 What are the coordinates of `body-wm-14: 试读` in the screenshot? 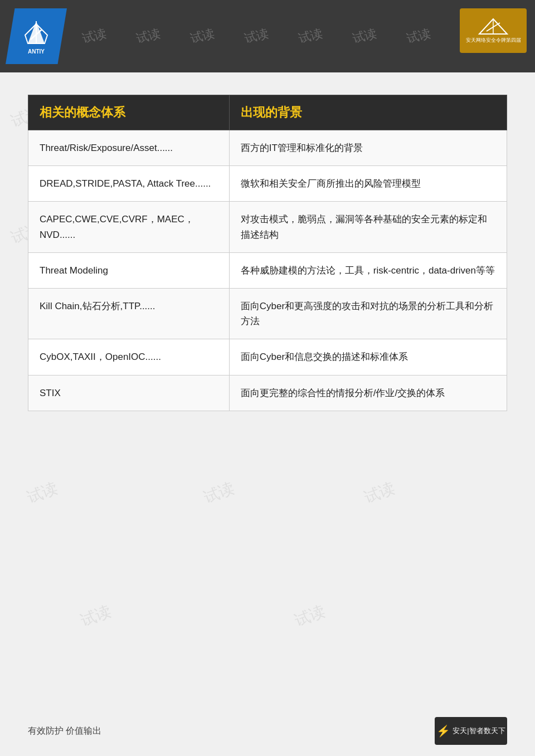 It's located at (96, 616).